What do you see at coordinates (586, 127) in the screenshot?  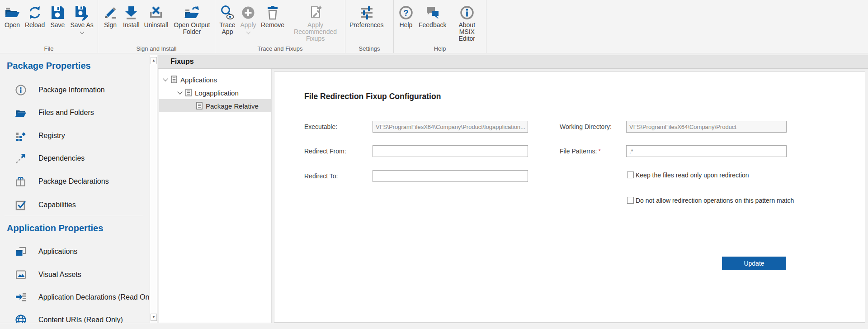 I see `working-directory-label: Working Directory:` at bounding box center [586, 127].